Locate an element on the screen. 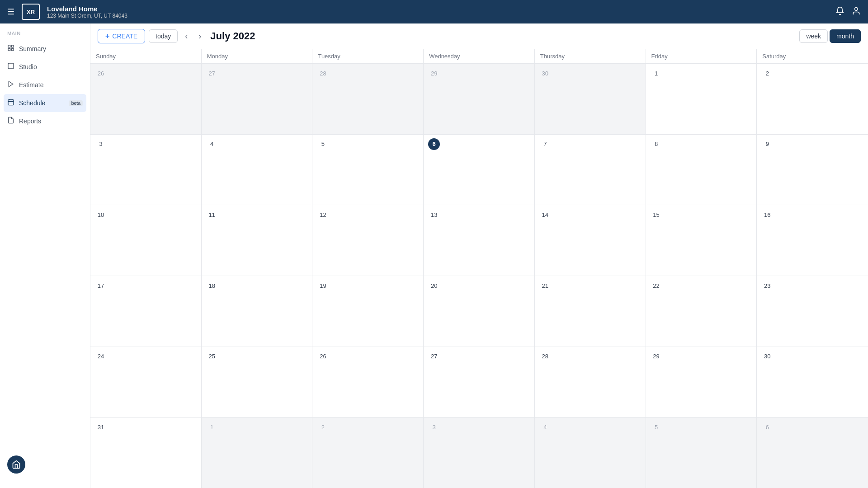 The height and width of the screenshot is (488, 868). calendar-cell: 19 is located at coordinates (368, 311).